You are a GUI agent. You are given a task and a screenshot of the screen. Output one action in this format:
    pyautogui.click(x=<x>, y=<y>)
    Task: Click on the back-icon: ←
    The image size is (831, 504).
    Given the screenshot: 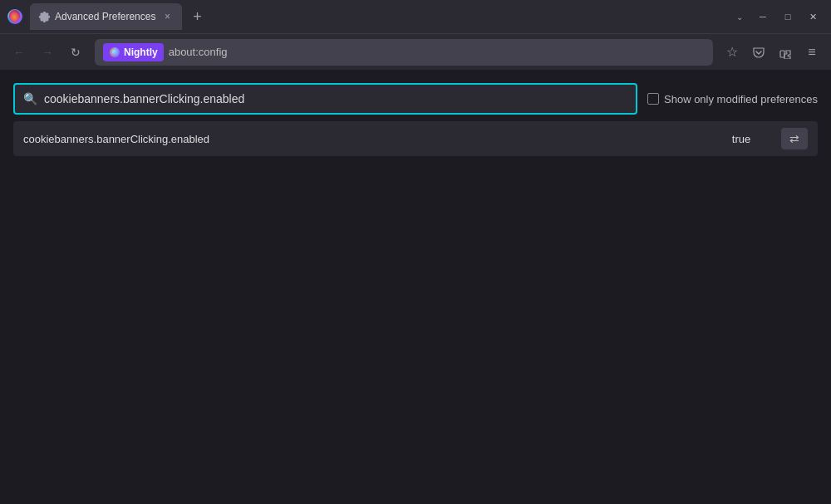 What is the action you would take?
    pyautogui.click(x=19, y=52)
    